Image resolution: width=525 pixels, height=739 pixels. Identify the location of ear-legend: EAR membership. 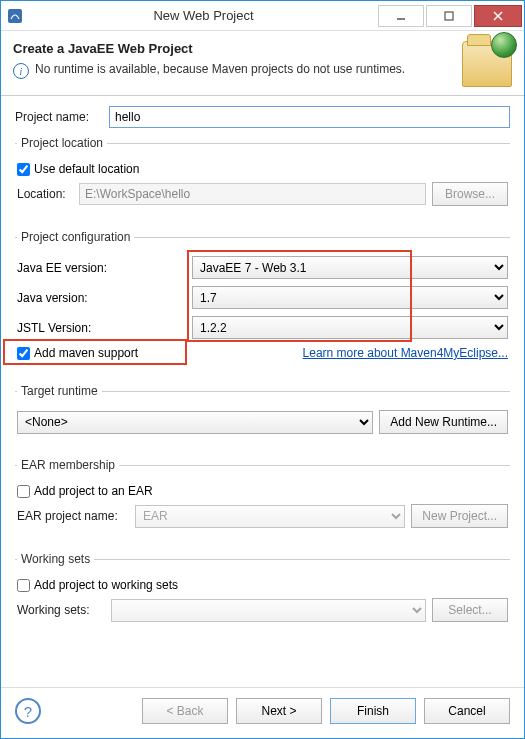
(68, 465).